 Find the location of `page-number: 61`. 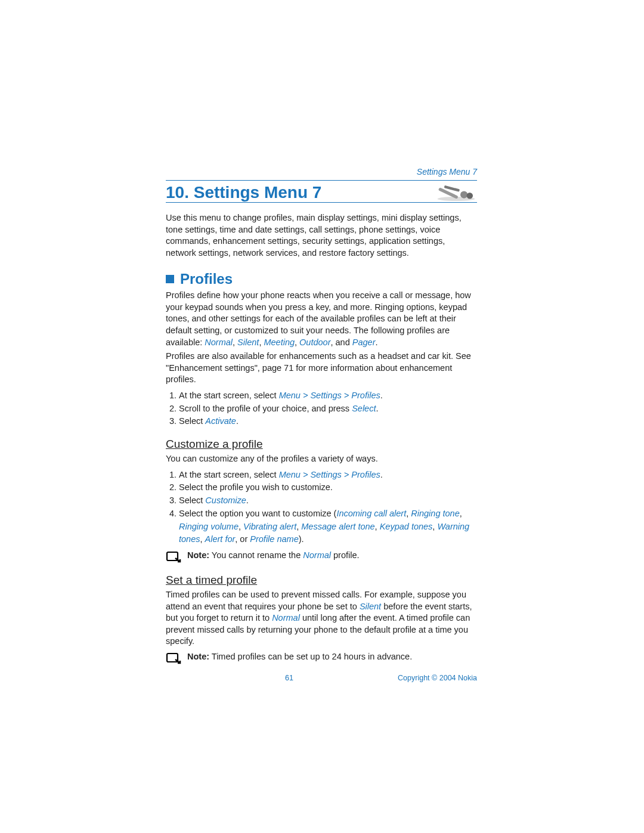

page-number: 61 is located at coordinates (289, 678).